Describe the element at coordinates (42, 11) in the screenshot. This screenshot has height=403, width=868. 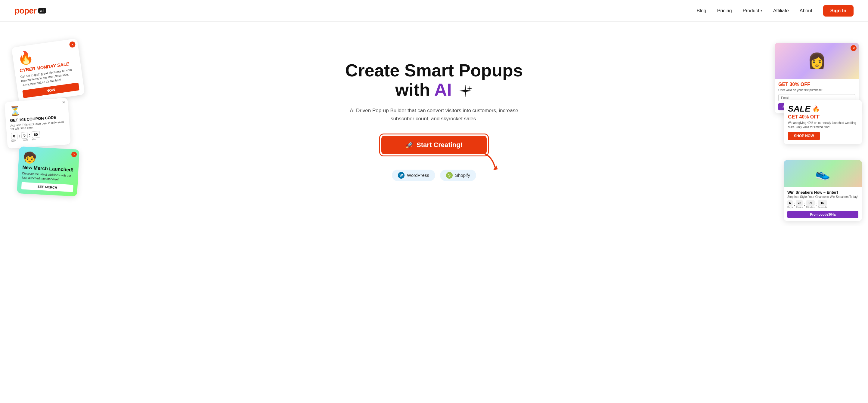
I see `logo-badge: ai` at that location.